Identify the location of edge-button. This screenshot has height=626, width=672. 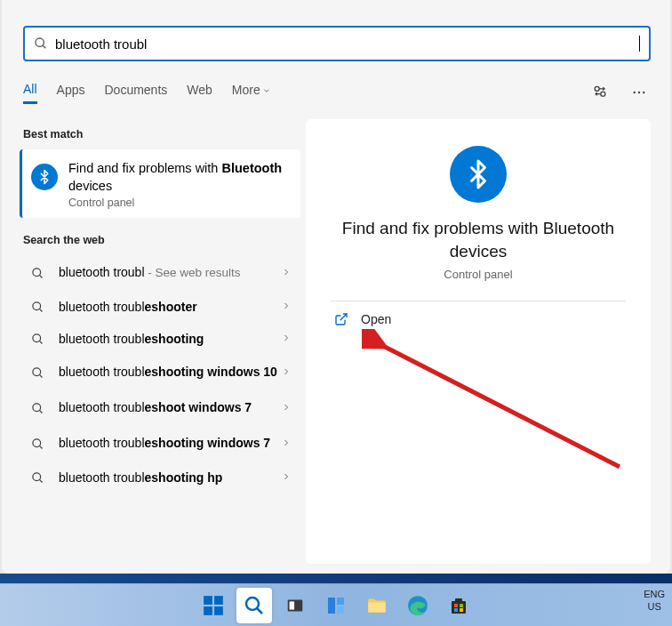
(418, 606).